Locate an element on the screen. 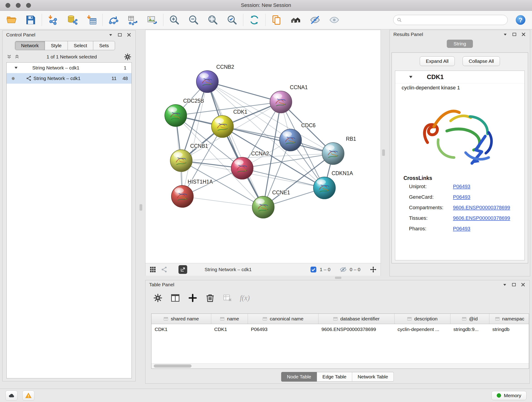  network-node-CCNA2 is located at coordinates (242, 168).